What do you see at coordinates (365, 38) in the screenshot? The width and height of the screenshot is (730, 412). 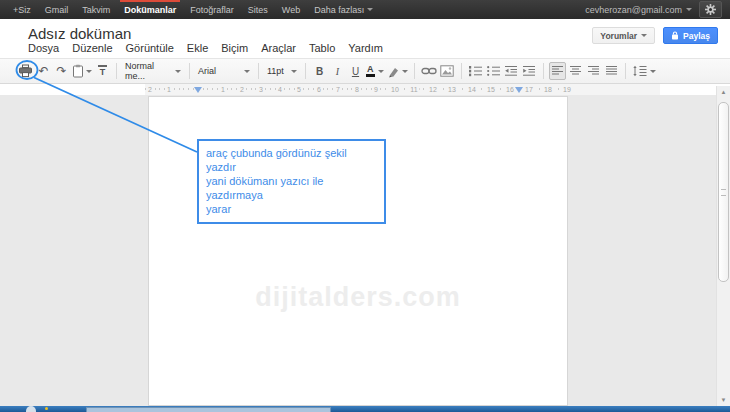 I see `document-header: Adsız doküman Dosya Düzenle Görüntüle Ek…` at bounding box center [365, 38].